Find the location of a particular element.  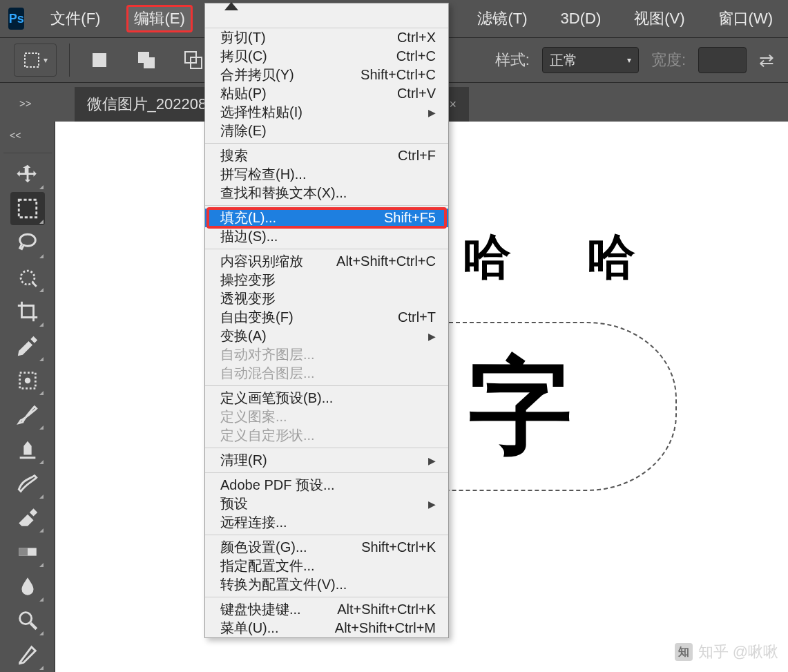

canvas-large-text: 字 is located at coordinates (518, 408).